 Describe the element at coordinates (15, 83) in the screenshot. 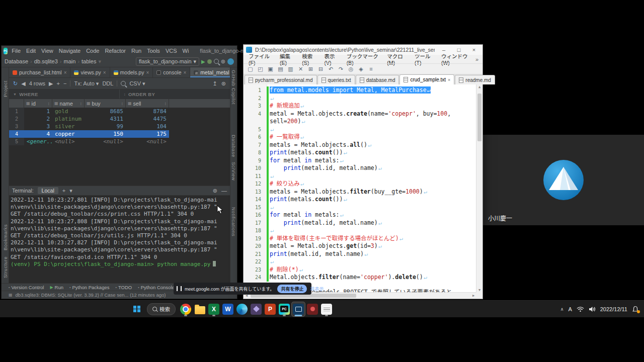

I see `refresh-icon: ↻` at that location.